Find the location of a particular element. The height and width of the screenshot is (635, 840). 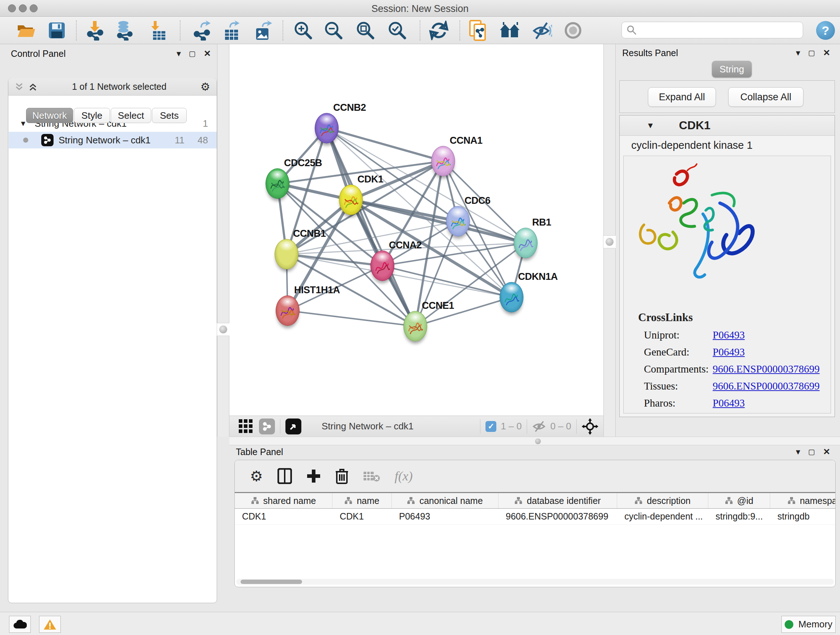

column-label: @id is located at coordinates (745, 501).